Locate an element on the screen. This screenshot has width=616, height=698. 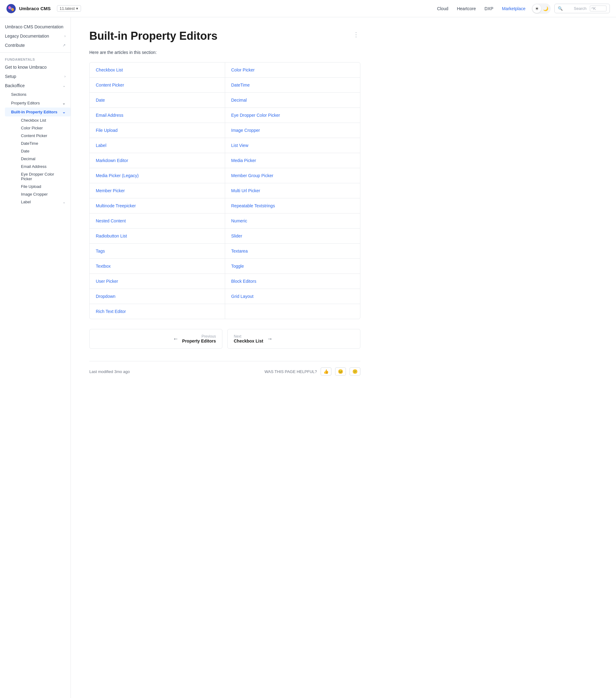
article-block-editors: Block Editors is located at coordinates (293, 281).